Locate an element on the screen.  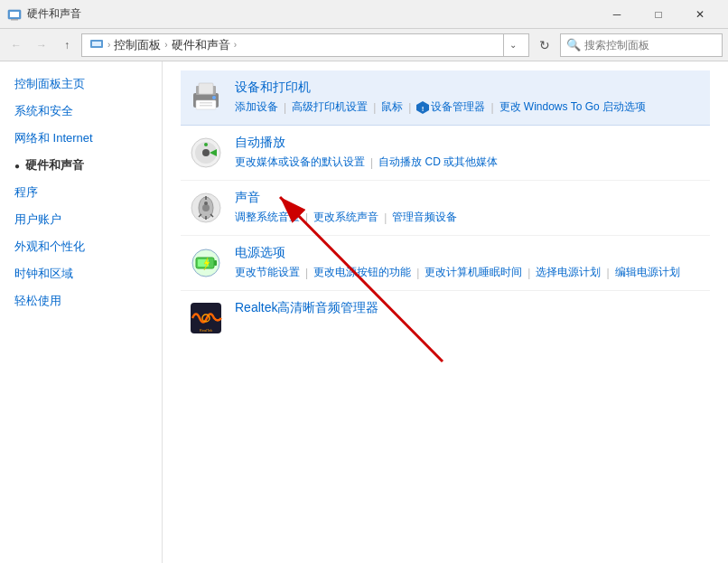
sidebar-item-label: 网络和 Internet is located at coordinates (54, 138).